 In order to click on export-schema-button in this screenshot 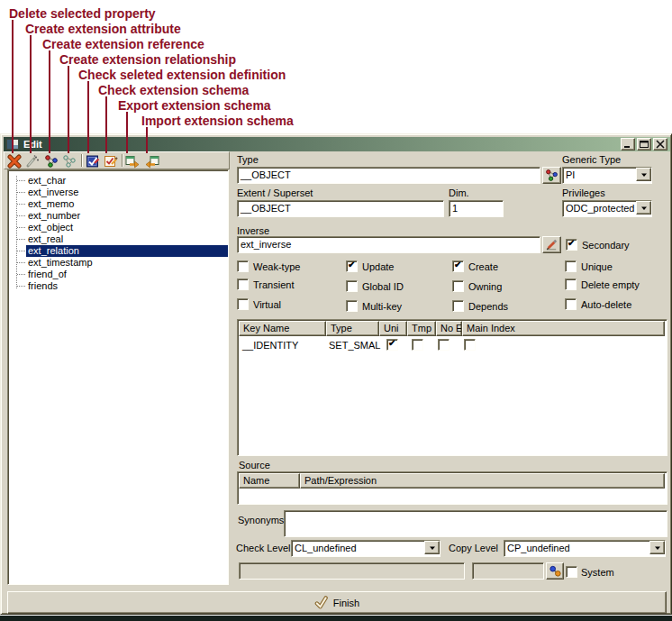, I will do `click(132, 160)`.